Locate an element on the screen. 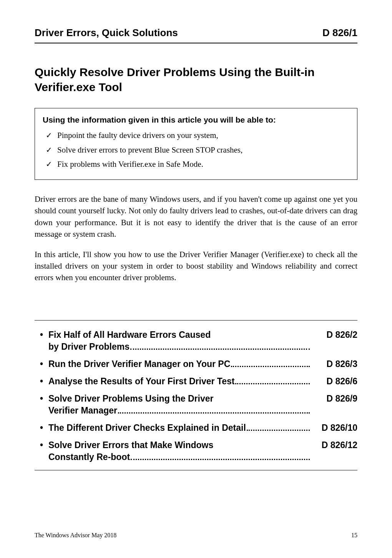 The image size is (392, 558). header-title: Driver Errors, Quick Solutions is located at coordinates (106, 33).